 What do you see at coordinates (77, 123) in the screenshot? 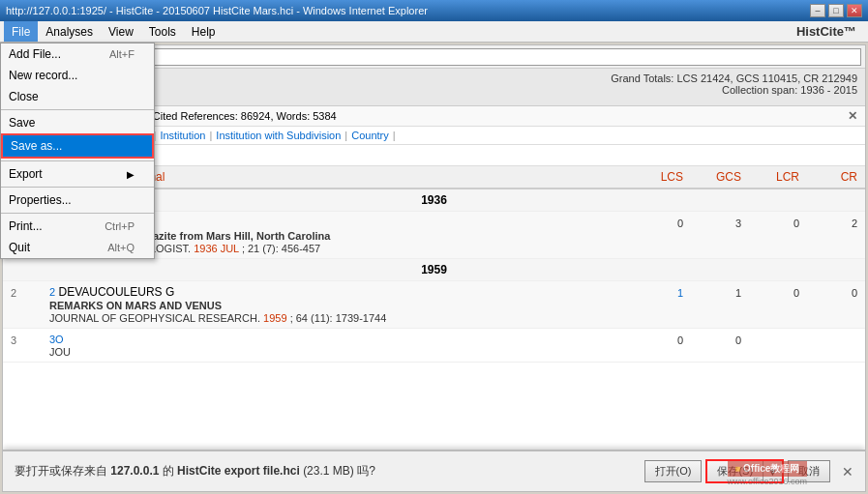
I see `menu-save: Save` at bounding box center [77, 123].